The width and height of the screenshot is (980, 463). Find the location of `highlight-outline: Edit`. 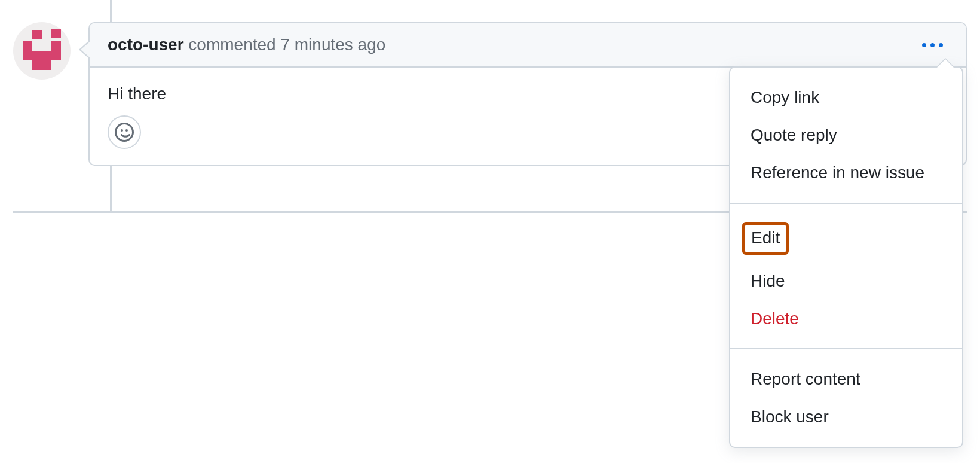

highlight-outline: Edit is located at coordinates (765, 238).